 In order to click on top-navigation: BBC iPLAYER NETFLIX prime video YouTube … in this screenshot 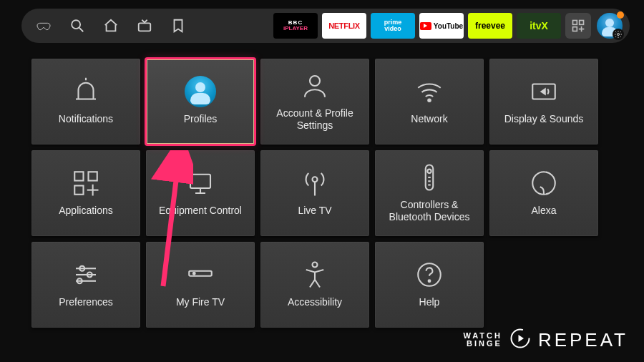, I will do `click(326, 26)`.